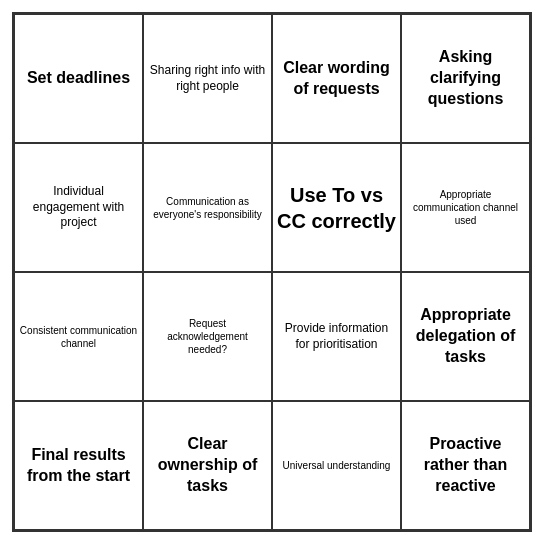  What do you see at coordinates (78, 78) in the screenshot?
I see `cell-text-r0c0: Set deadlines` at bounding box center [78, 78].